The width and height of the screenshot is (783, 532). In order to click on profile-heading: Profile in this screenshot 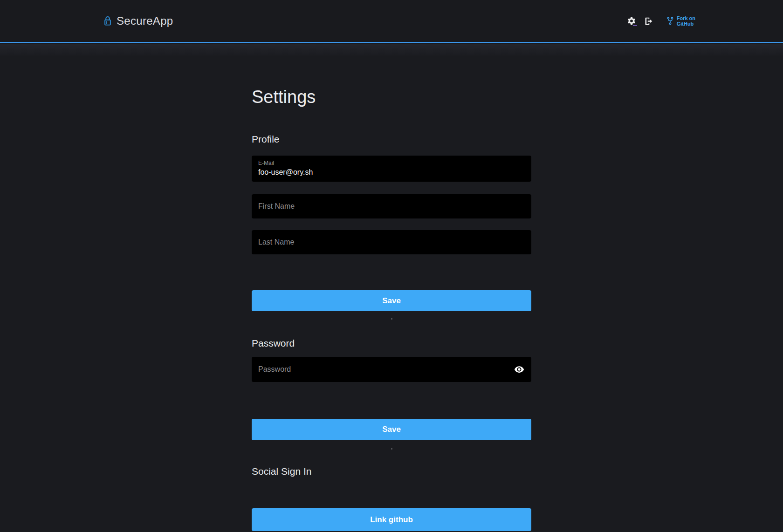, I will do `click(392, 139)`.